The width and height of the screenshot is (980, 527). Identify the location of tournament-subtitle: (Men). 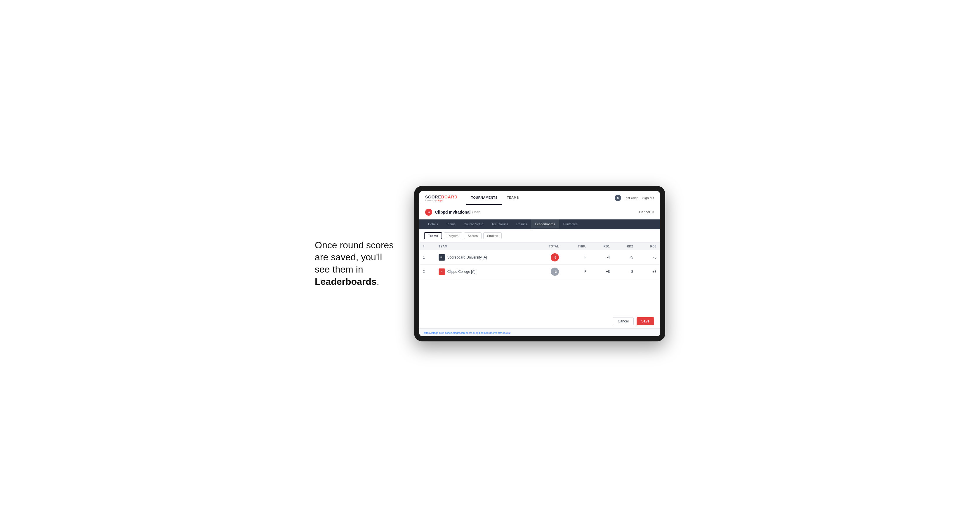
(477, 212).